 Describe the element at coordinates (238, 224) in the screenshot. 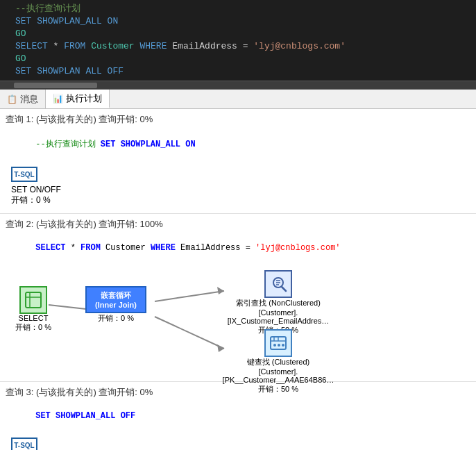

I see `query-2-header: 查询 2: (与该批有关的) 查询开销: 100%` at that location.